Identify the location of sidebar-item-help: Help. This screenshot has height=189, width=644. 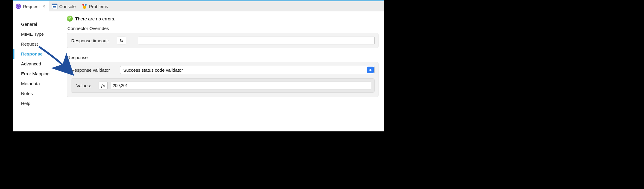
(37, 103).